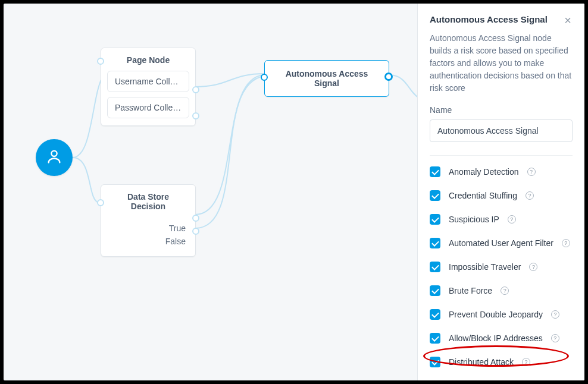  I want to click on option-label: Automated User Agent Filter, so click(501, 243).